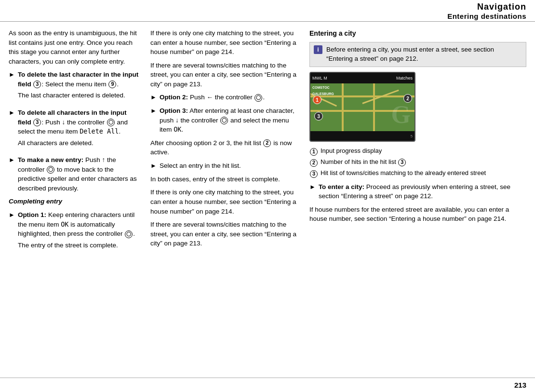 The width and height of the screenshot is (535, 392). Describe the element at coordinates (319, 116) in the screenshot. I see `nav-badge-3: 3` at that location.